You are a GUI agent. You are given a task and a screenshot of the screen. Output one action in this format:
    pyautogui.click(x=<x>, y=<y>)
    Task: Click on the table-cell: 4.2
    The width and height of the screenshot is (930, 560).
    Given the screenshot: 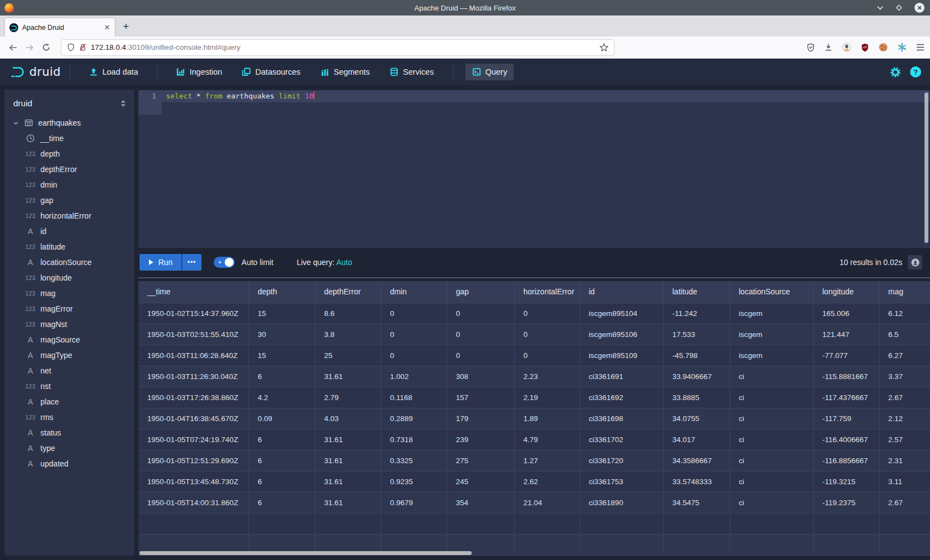 What is the action you would take?
    pyautogui.click(x=282, y=397)
    